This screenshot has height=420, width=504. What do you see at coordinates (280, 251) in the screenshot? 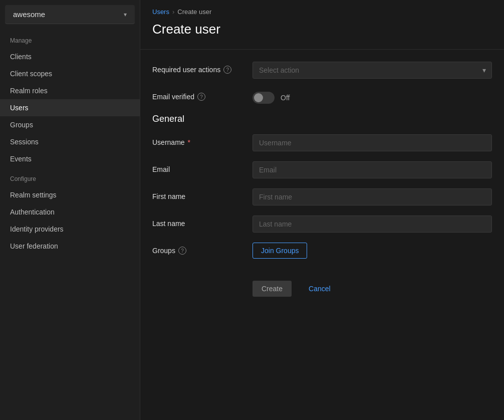
I see `join-groups-button: Join Groups` at bounding box center [280, 251].